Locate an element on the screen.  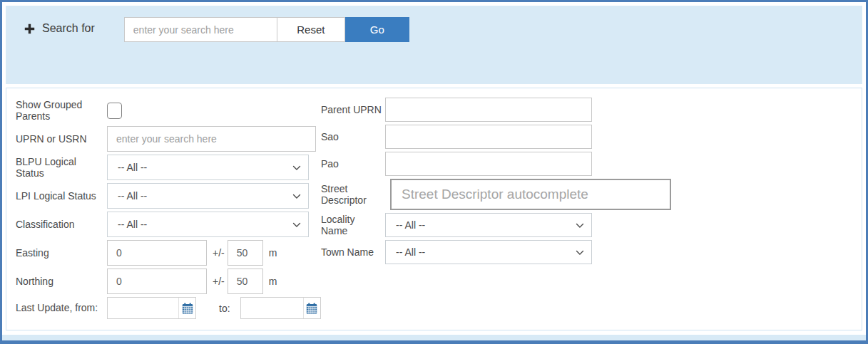
show-grouped-parents-checkbox is located at coordinates (114, 111).